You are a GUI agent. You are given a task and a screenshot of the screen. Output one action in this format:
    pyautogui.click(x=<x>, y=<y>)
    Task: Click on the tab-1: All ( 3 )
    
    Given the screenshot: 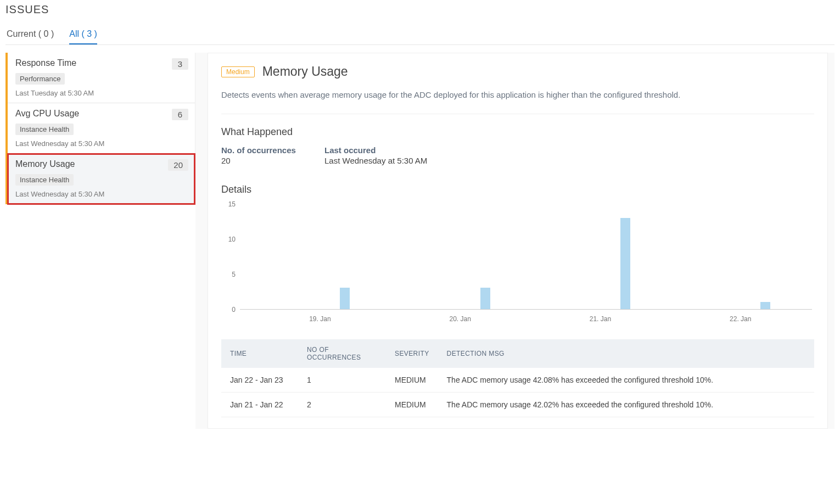 What is the action you would take?
    pyautogui.click(x=83, y=35)
    